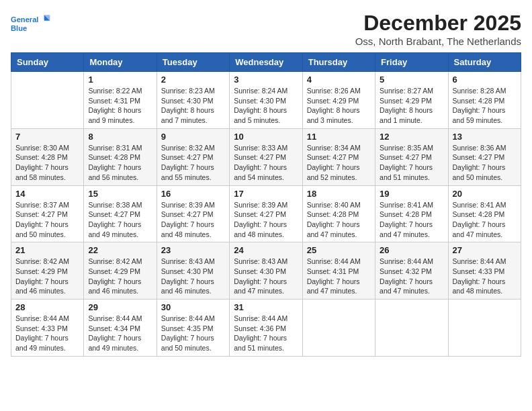 The height and width of the screenshot is (411, 532). What do you see at coordinates (47, 250) in the screenshot?
I see `day-number: 21` at bounding box center [47, 250].